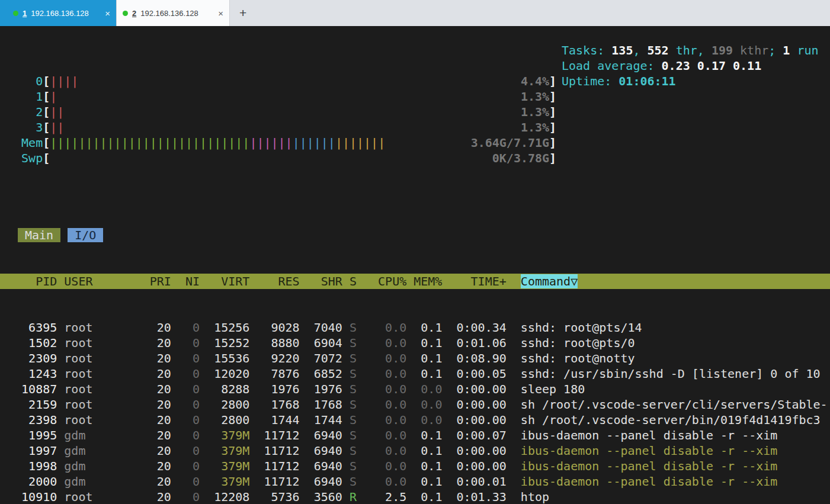  What do you see at coordinates (715, 66) in the screenshot?
I see `load-average-text: 0.17` at bounding box center [715, 66].